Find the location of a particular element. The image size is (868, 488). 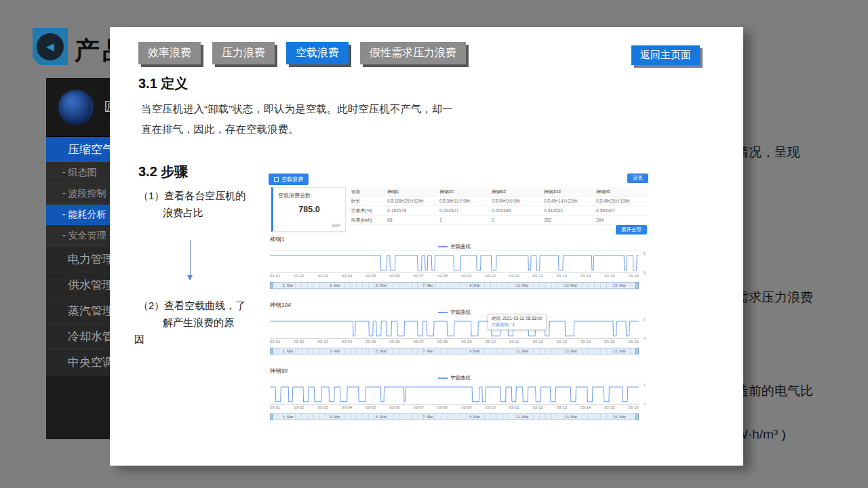

x-axis-tick: 03-10 is located at coordinates (490, 342).